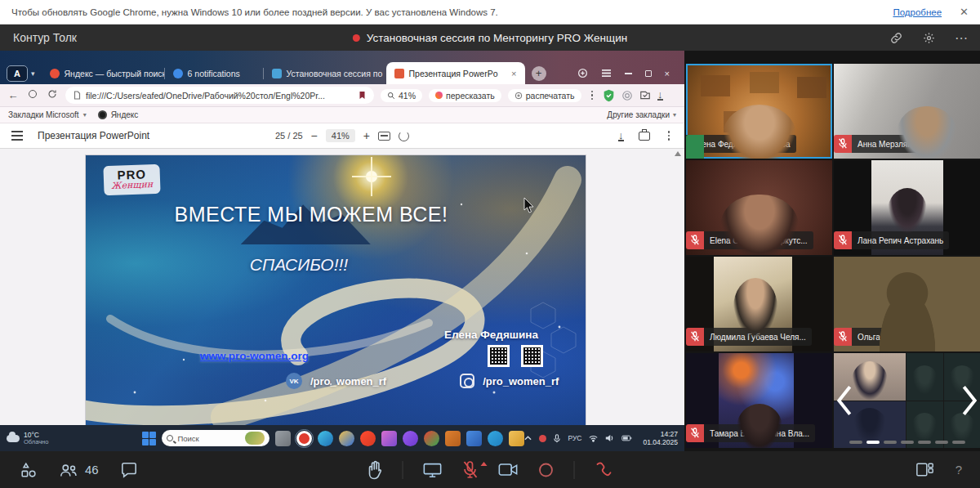 The image size is (980, 488). What do you see at coordinates (363, 95) in the screenshot?
I see `bookmark-flag-icon` at bounding box center [363, 95].